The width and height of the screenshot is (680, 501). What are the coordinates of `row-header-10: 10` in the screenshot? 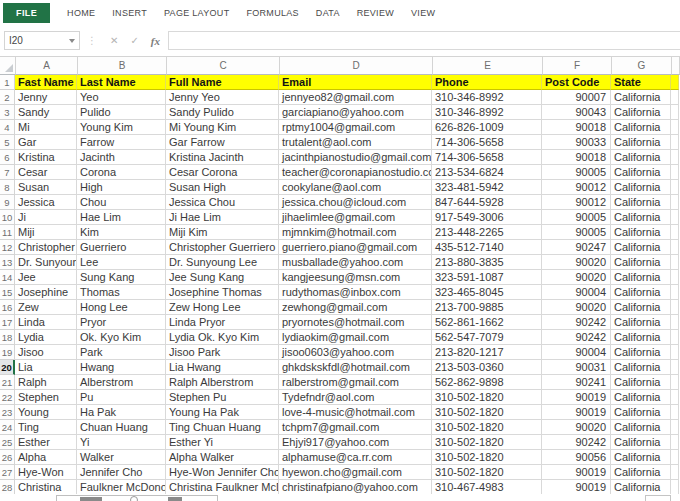 It's located at (8, 218).